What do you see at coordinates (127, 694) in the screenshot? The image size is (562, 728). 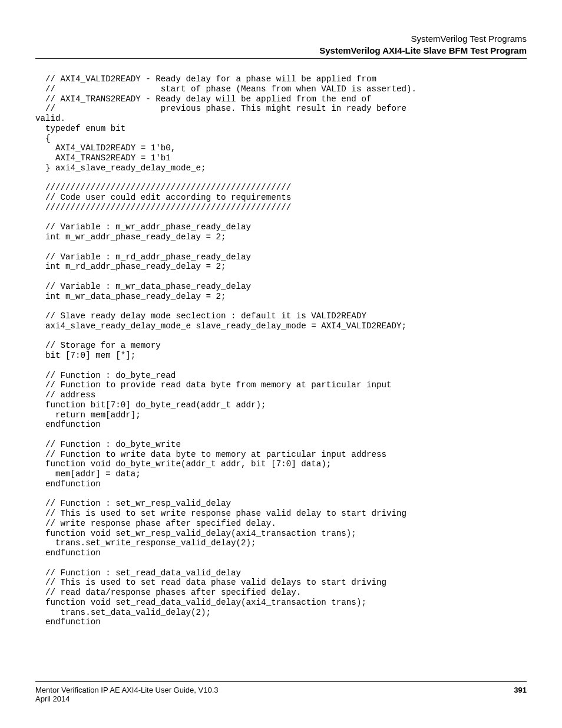 I see `footer-left: Mentor Verification IP AE AXI4-Lite User…` at bounding box center [127, 694].